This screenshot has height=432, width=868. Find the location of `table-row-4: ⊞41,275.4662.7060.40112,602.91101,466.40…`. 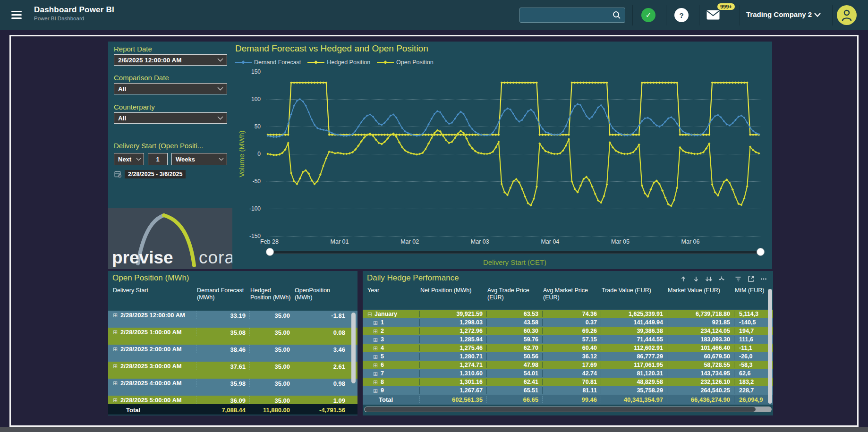

table-row-4: ⊞41,275.4662.7060.40112,602.91101,466.40… is located at coordinates (568, 348).